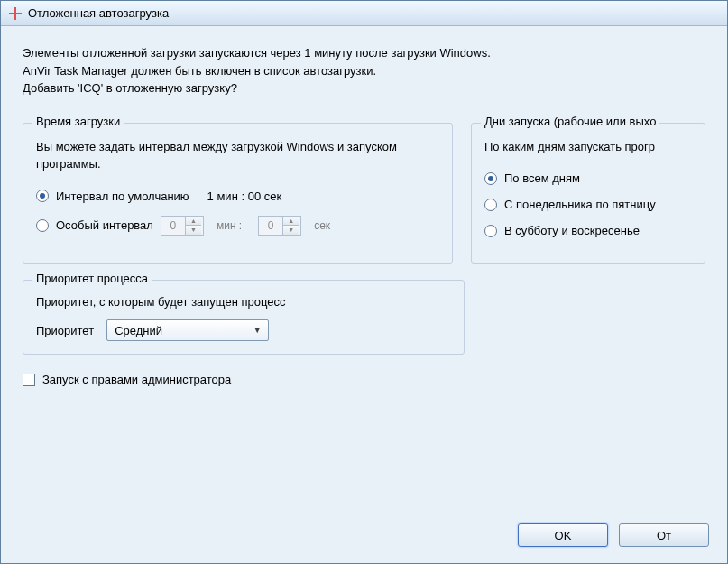 The width and height of the screenshot is (728, 564). I want to click on group-load-time: Время загрузки Вы можете задать интервал…, so click(238, 193).